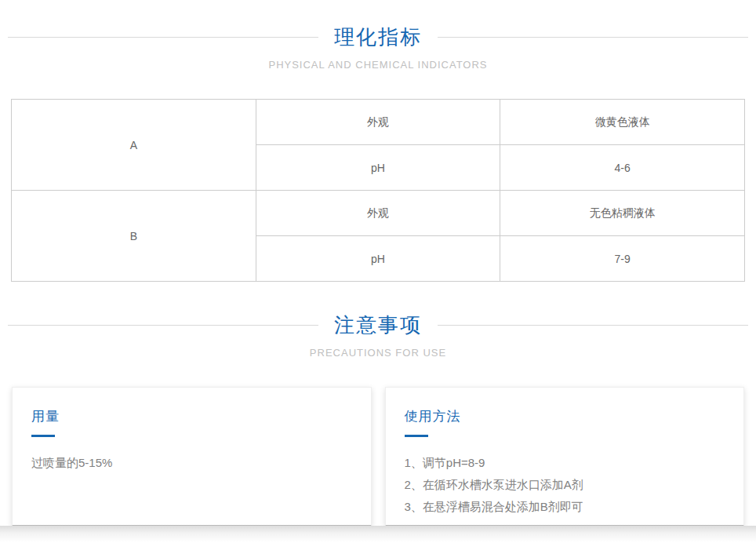 The image size is (756, 543). Describe the element at coordinates (565, 485) in the screenshot. I see `usage-step: 2、在循环水槽水泵进水口添加A剂` at that location.